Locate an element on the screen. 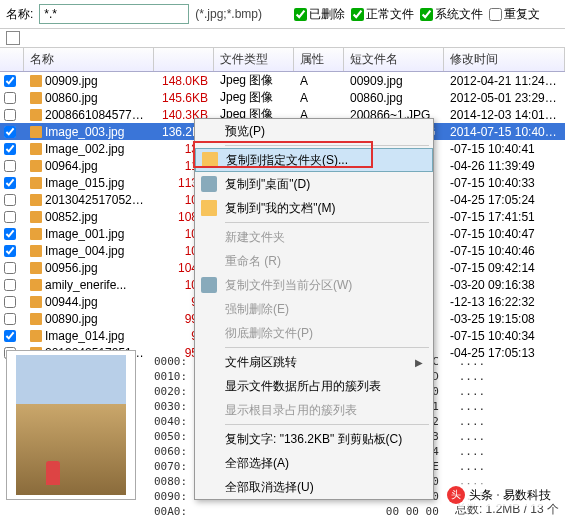  table-row: 00909.jpg148.0KBJpeg 图像A00909.jpg2012-04… is located at coordinates (282, 80).